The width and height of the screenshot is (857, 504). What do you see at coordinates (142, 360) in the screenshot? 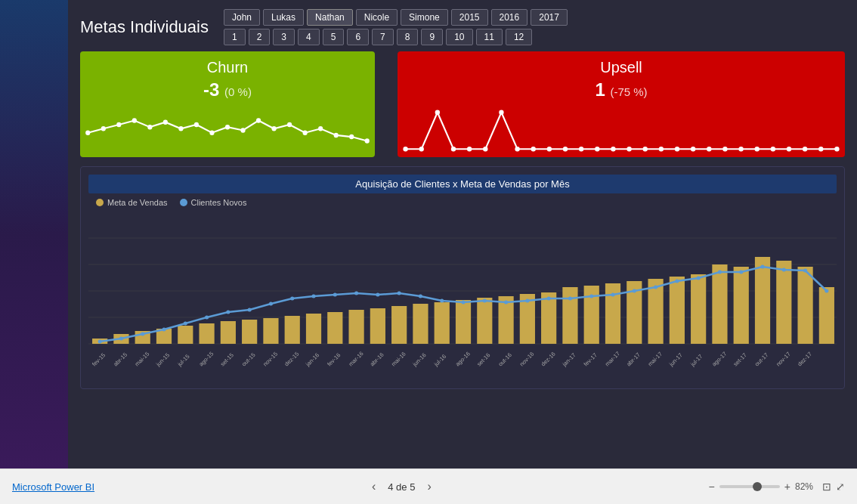
I see `svg-text: mai-15` at bounding box center [142, 360].